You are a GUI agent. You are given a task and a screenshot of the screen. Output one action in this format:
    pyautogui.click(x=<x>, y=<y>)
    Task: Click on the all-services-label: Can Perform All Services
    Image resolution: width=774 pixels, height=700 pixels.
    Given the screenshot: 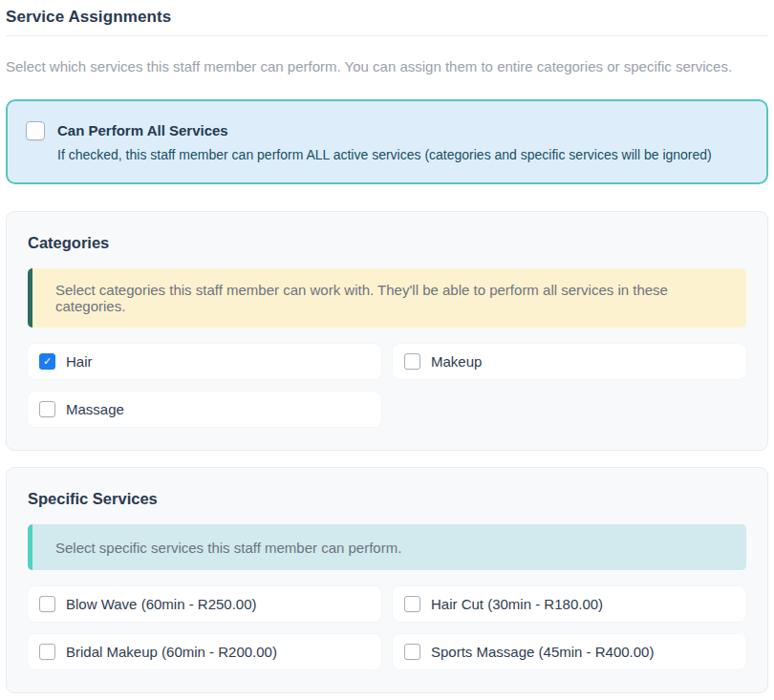 What is the action you would take?
    pyautogui.click(x=384, y=130)
    